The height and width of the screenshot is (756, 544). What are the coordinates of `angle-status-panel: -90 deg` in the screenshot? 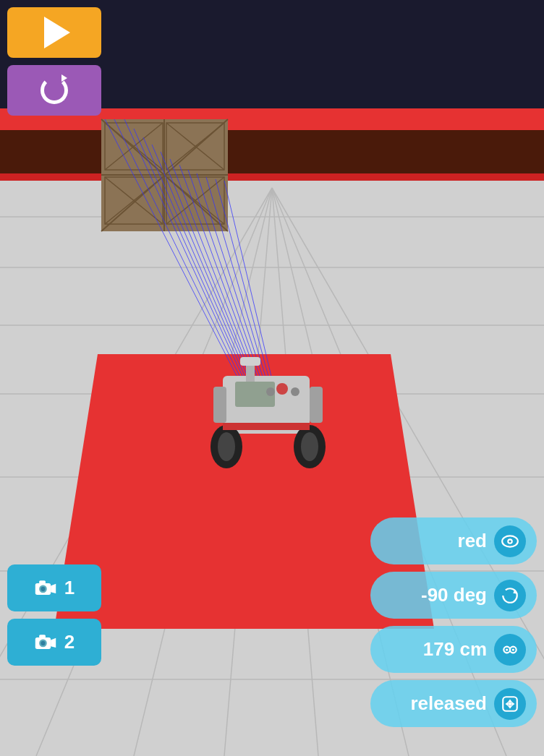 It's located at (454, 596).